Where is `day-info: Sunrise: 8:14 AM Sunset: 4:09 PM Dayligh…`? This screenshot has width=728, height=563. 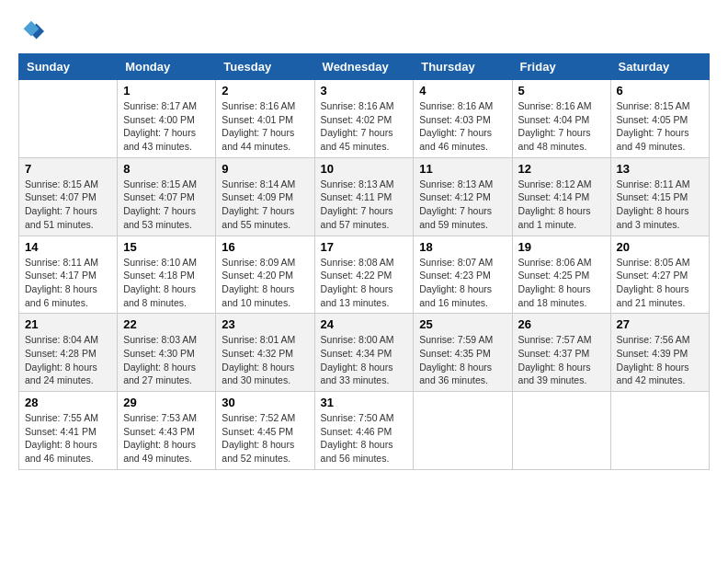
day-info: Sunrise: 8:14 AM Sunset: 4:09 PM Dayligh… is located at coordinates (265, 204).